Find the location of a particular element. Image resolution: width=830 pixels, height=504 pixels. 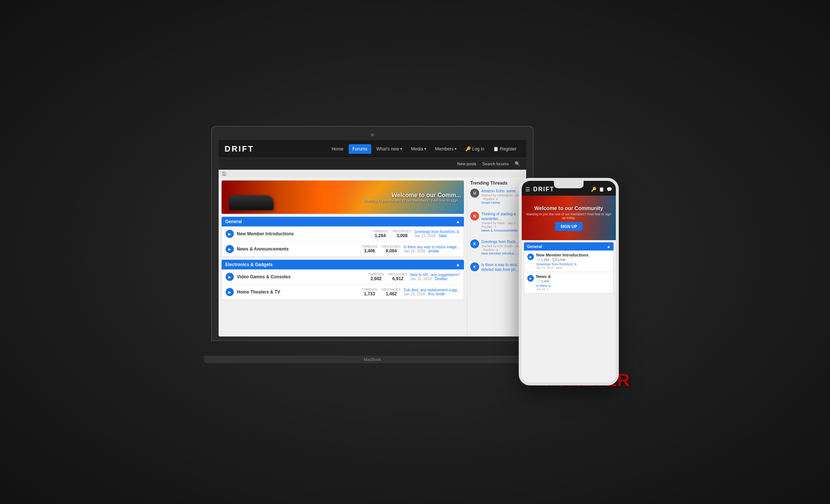

category-header-general: General ▲ is located at coordinates (343, 222).